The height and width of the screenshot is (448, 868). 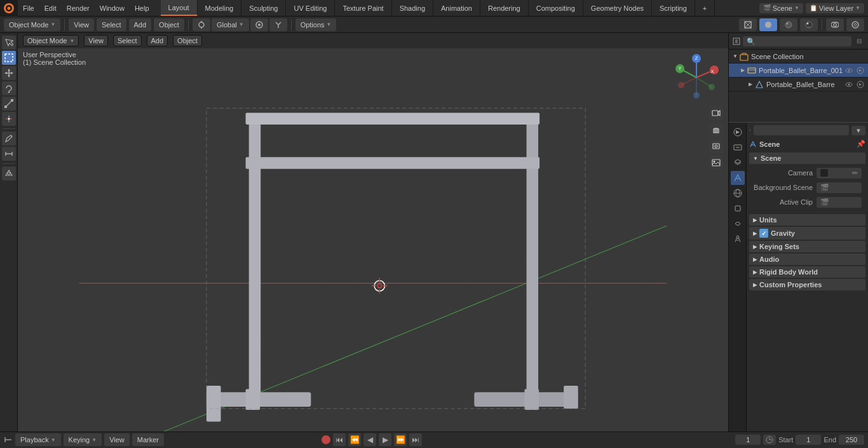 I want to click on tab-animation: Animation, so click(x=457, y=8).